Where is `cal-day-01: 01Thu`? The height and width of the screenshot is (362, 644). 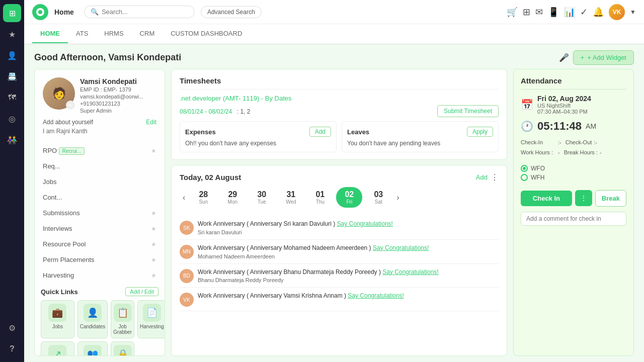
cal-day-01: 01Thu is located at coordinates (320, 197).